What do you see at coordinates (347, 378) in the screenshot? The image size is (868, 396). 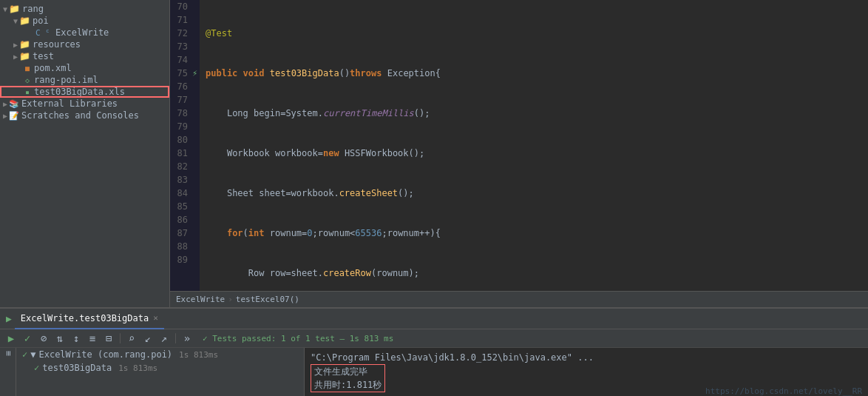 I see `output-box: 文件生成完毕 共用时:1.811秒` at bounding box center [347, 378].